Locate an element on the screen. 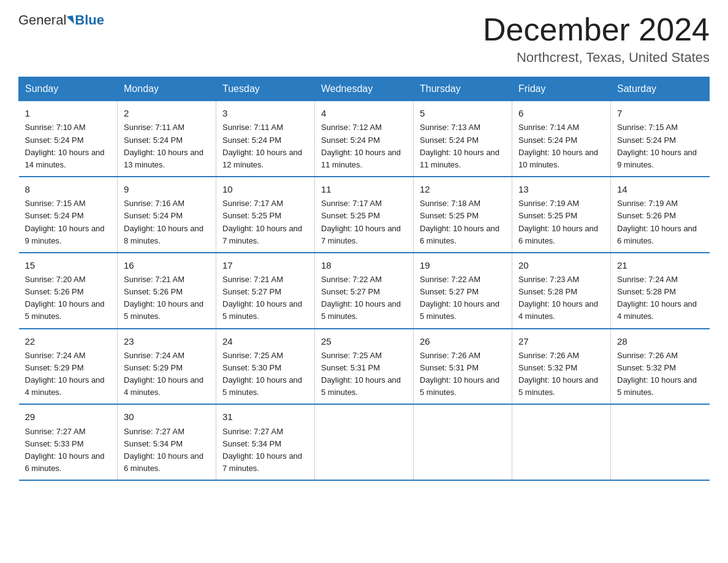 Image resolution: width=728 pixels, height=563 pixels. day-number: 11 is located at coordinates (364, 189).